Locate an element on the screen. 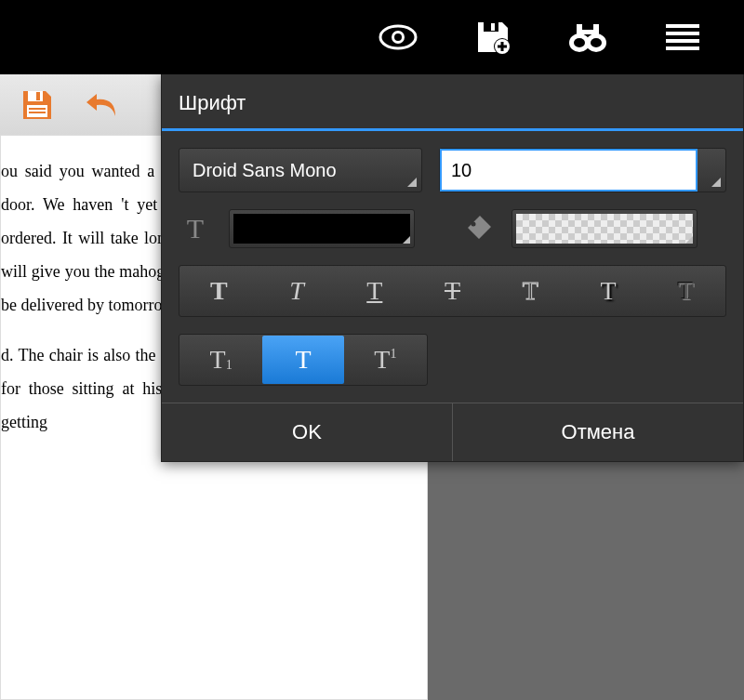 The height and width of the screenshot is (700, 744). text-color-picker is located at coordinates (322, 229).